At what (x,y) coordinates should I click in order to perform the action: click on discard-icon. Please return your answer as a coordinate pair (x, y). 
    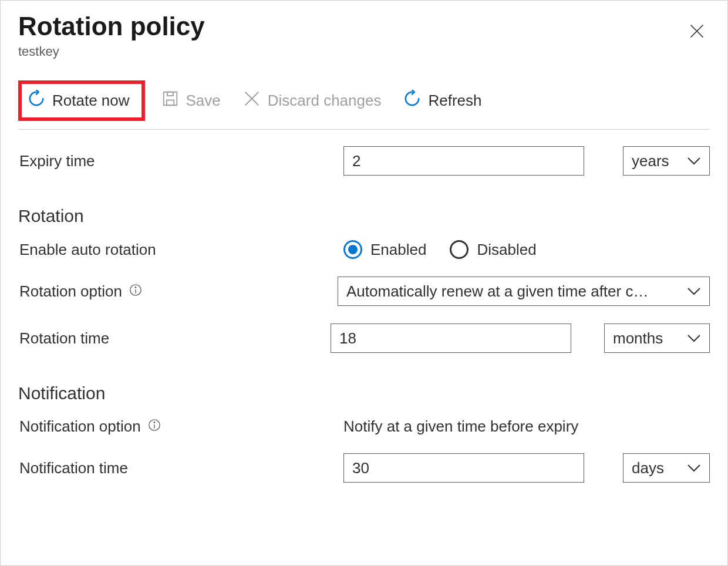
    Looking at the image, I should click on (252, 101).